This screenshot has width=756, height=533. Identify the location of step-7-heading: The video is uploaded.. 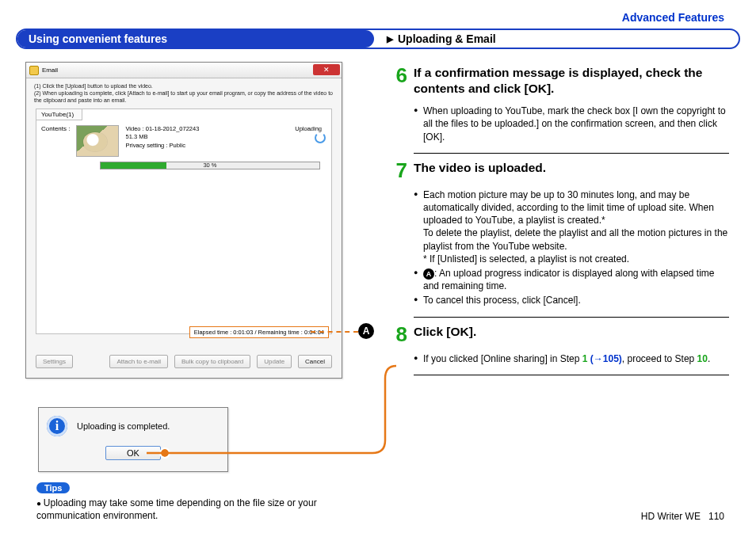
(480, 170).